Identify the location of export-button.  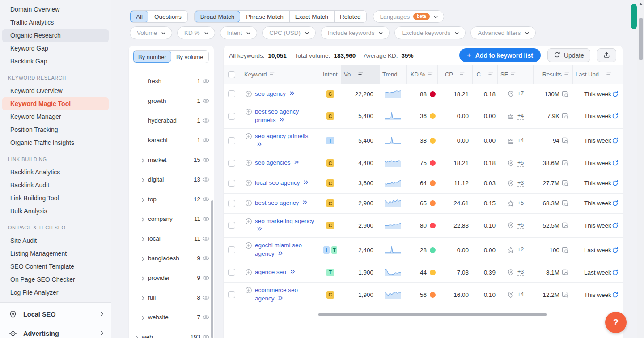
(606, 55).